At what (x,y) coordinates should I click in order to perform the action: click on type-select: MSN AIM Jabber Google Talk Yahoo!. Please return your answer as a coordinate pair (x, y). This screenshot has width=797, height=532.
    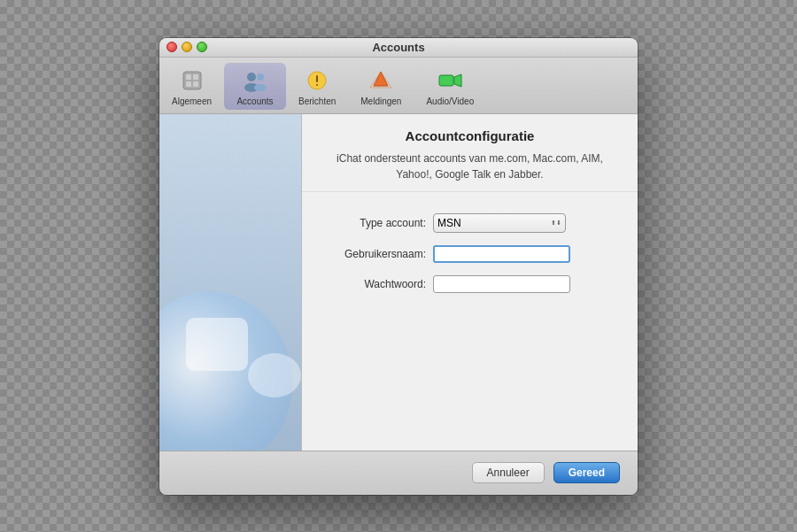
    Looking at the image, I should click on (499, 223).